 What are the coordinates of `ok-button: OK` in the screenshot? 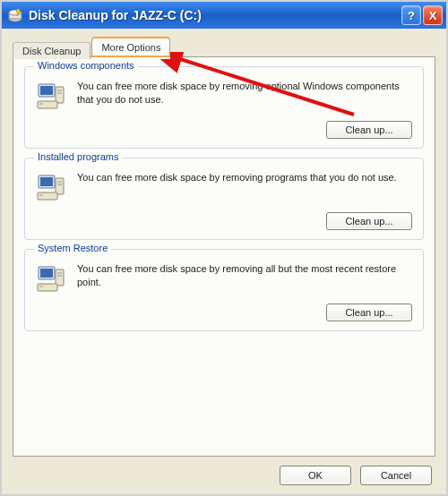 It's located at (315, 475).